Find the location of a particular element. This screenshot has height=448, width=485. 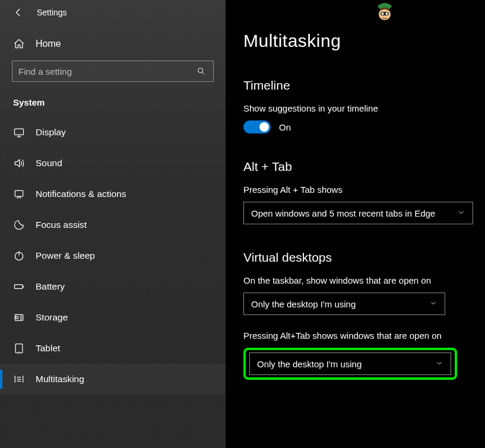

focus-assist-icon is located at coordinates (19, 225).